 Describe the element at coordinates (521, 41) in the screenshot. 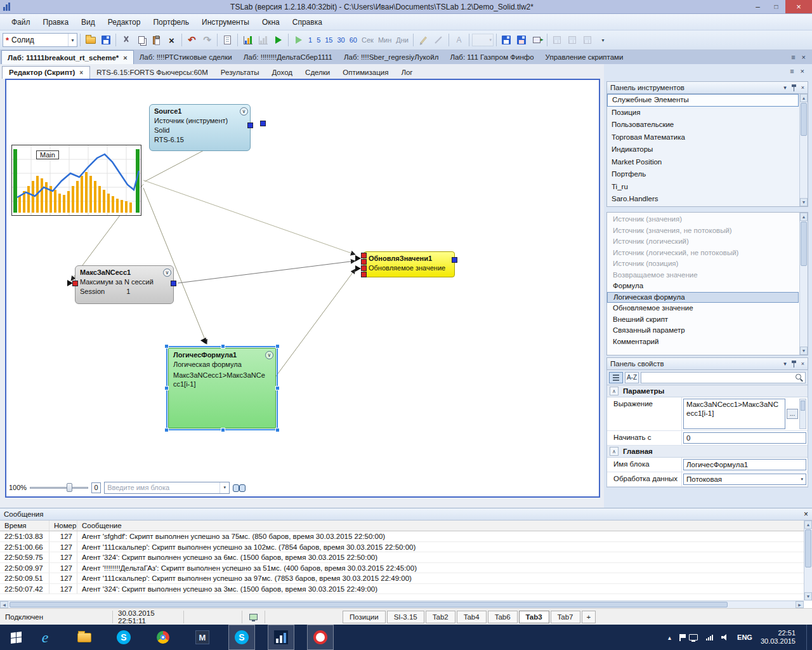

I see `save-as-button` at that location.